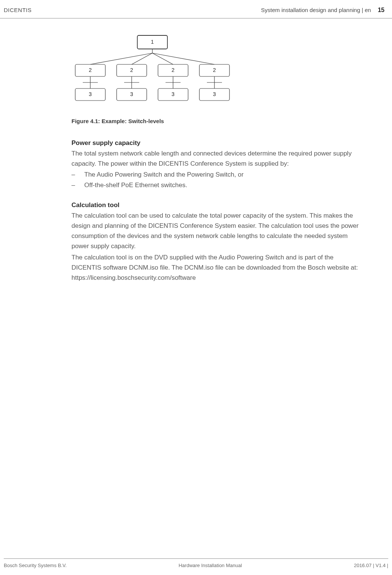  Describe the element at coordinates (224, 205) in the screenshot. I see `heading-calculation-tool: Calculation tool` at that location.